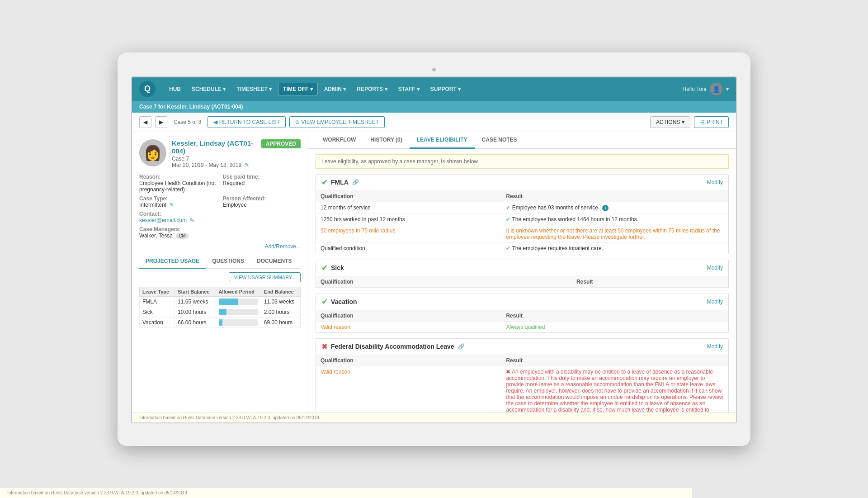 The height and width of the screenshot is (498, 868). What do you see at coordinates (522, 183) in the screenshot?
I see `elig-header-fmla: ✔FMLA🔗Modify` at bounding box center [522, 183].